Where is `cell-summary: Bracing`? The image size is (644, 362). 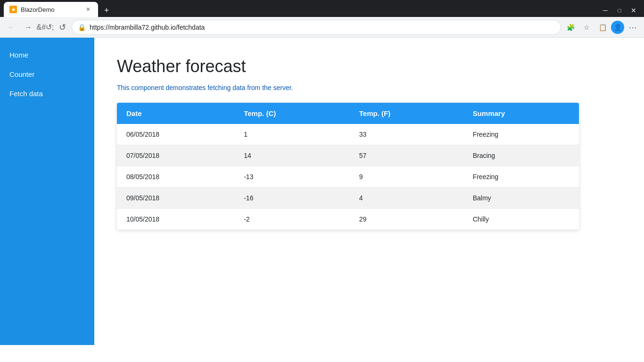 cell-summary: Bracing is located at coordinates (521, 156).